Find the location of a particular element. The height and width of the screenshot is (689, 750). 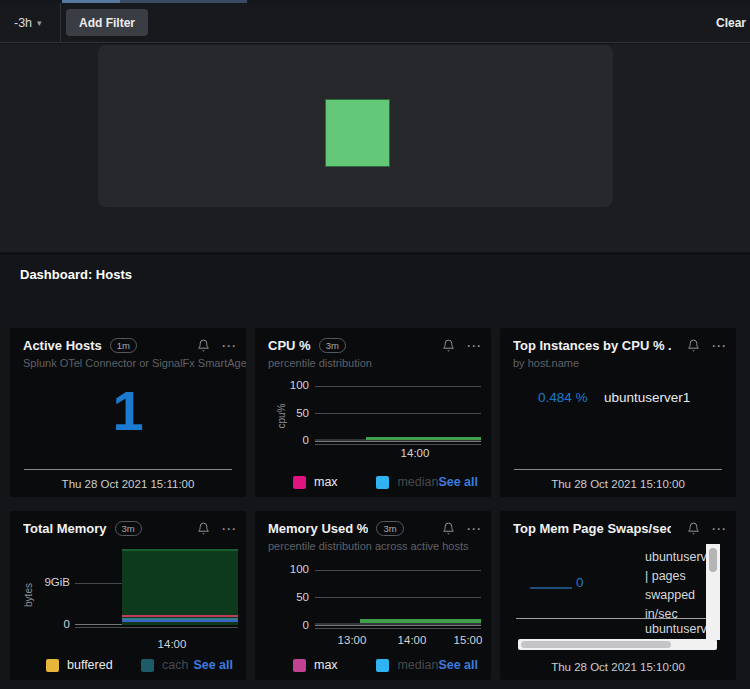

dashboard-heading: Dashboard: Hosts is located at coordinates (76, 274).